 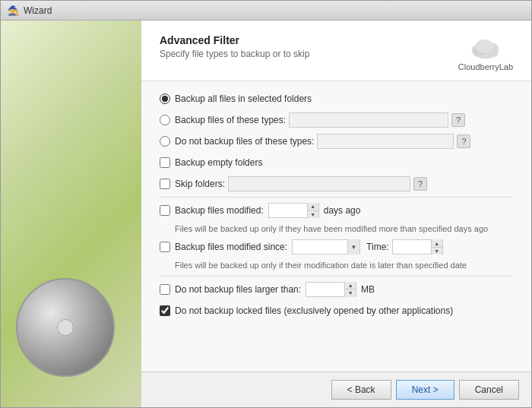 I want to click on backup-empty-folders-label: Backup empty folders, so click(x=219, y=163).